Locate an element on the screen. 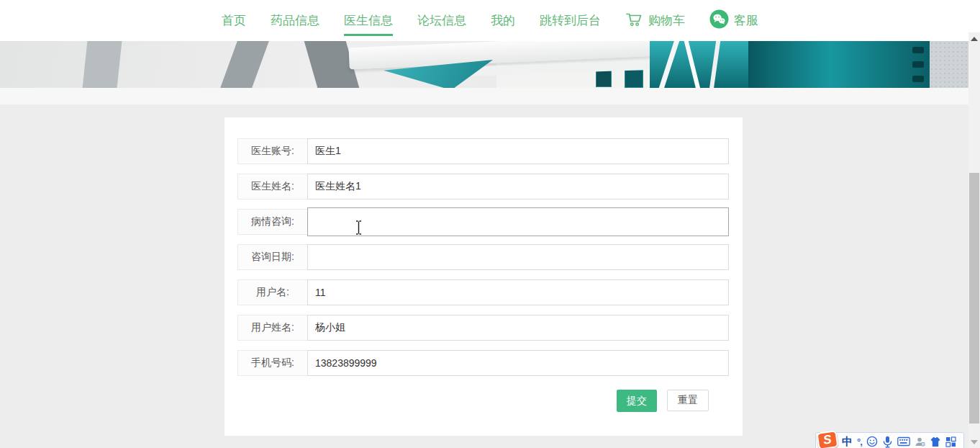  emoji-picker-icon is located at coordinates (872, 442).